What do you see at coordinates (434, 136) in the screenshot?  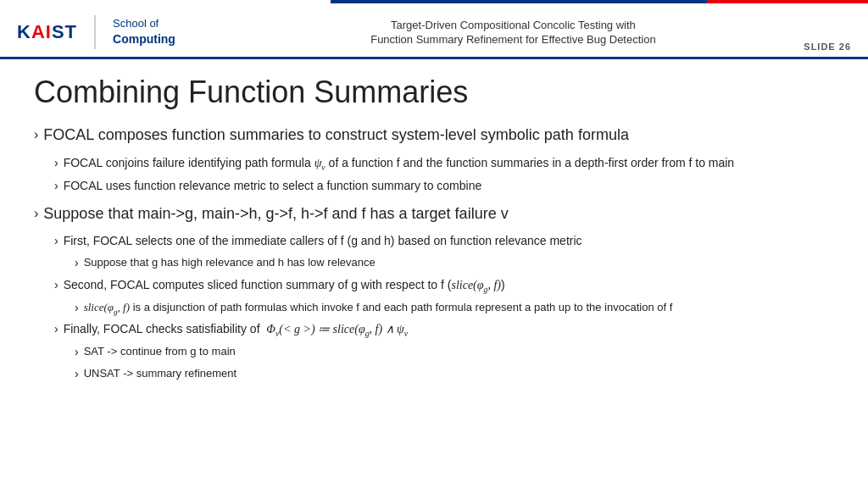 I see `bullet-item-1: › FOCAL composes function summaries to c…` at bounding box center [434, 136].